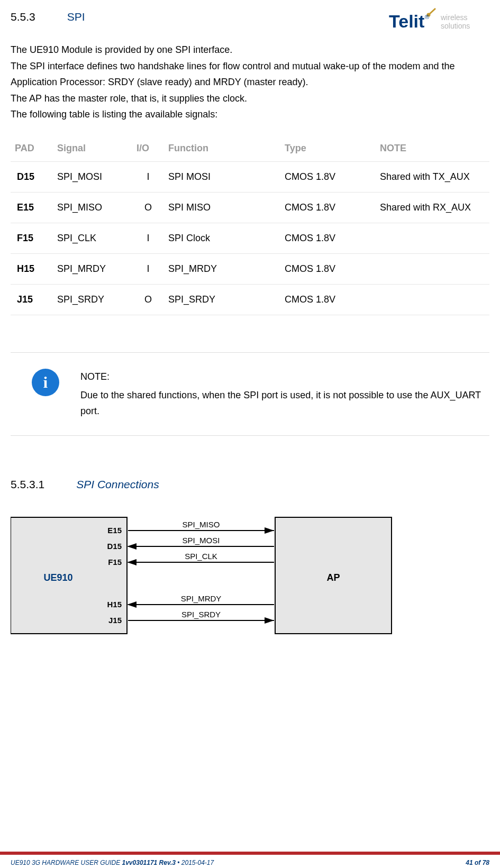 The width and height of the screenshot is (500, 868). What do you see at coordinates (93, 269) in the screenshot?
I see `cell-signal: SPI_MRDY` at bounding box center [93, 269].